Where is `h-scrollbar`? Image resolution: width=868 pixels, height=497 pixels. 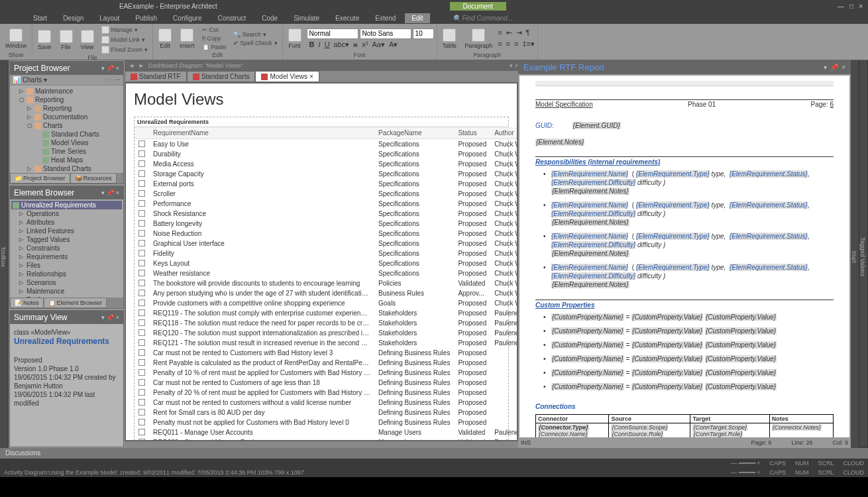 h-scrollbar is located at coordinates (321, 445).